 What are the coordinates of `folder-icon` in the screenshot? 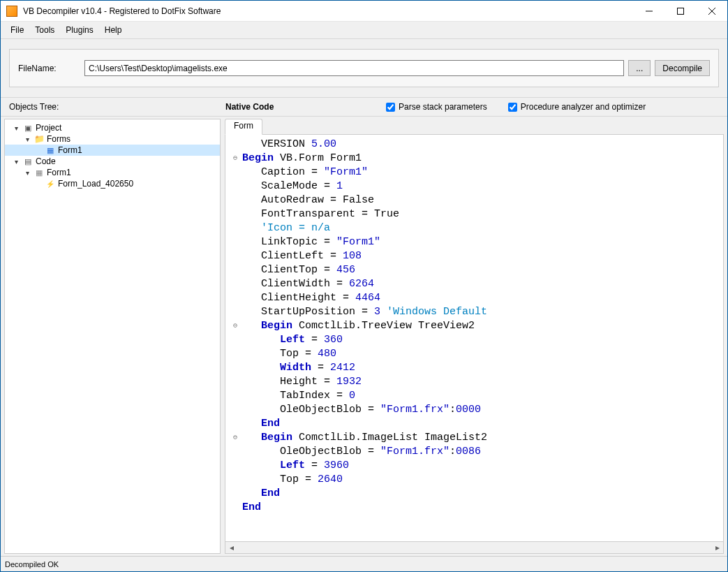 It's located at (39, 139).